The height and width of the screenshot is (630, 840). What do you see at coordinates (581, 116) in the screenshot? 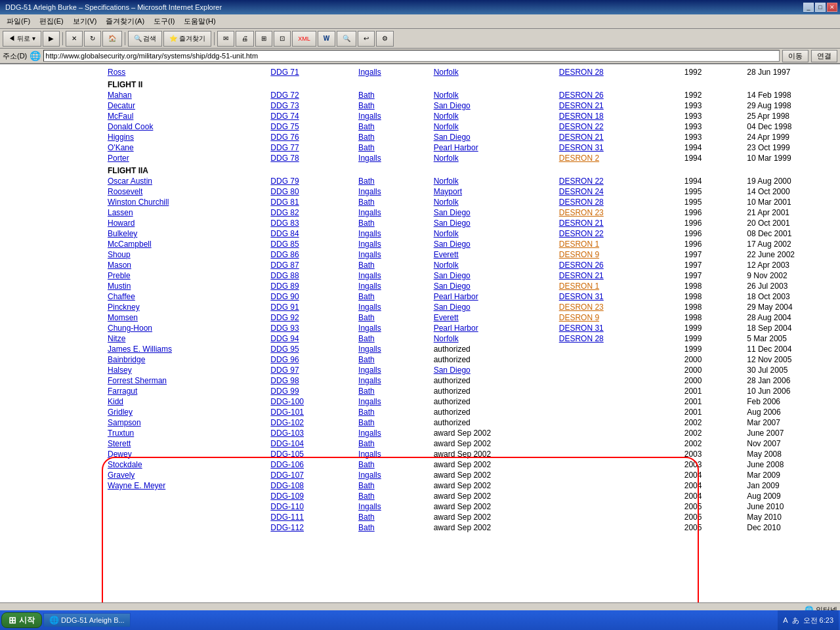
I see `desron-link: DESRON 18` at bounding box center [581, 116].